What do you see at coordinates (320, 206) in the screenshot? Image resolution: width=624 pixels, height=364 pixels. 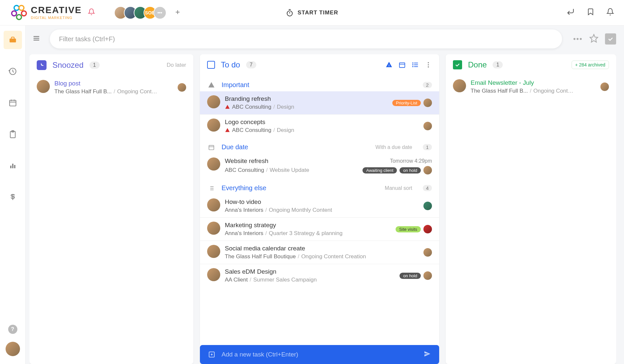 I see `task-row: How-to video Anna's Interiors/Ongoing Mo…` at bounding box center [320, 206].